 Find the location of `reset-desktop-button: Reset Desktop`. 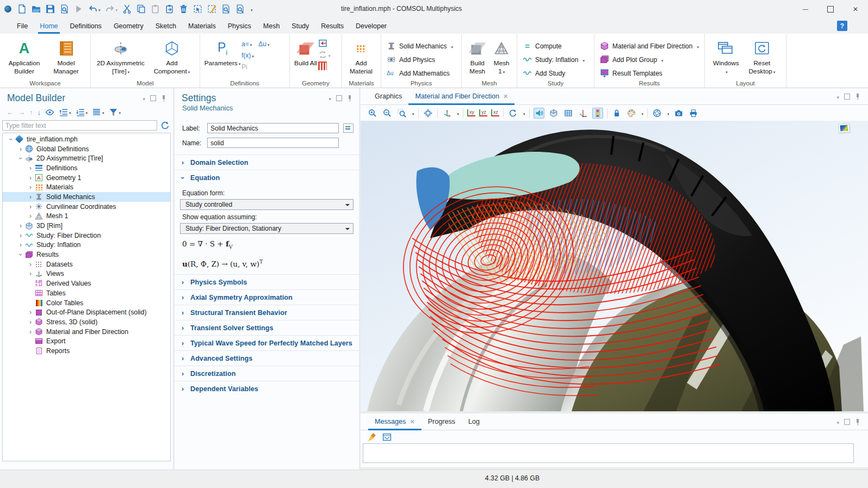

reset-desktop-button: Reset Desktop is located at coordinates (762, 55).